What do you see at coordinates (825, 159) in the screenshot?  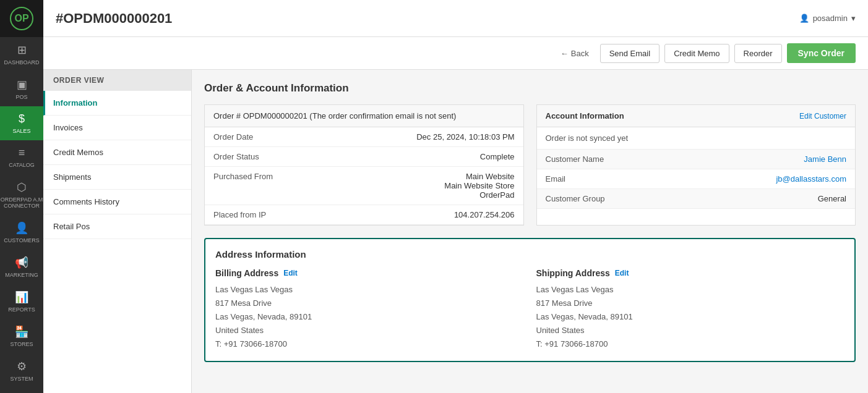 I see `customer-name-value: Jamie Benn` at bounding box center [825, 159].